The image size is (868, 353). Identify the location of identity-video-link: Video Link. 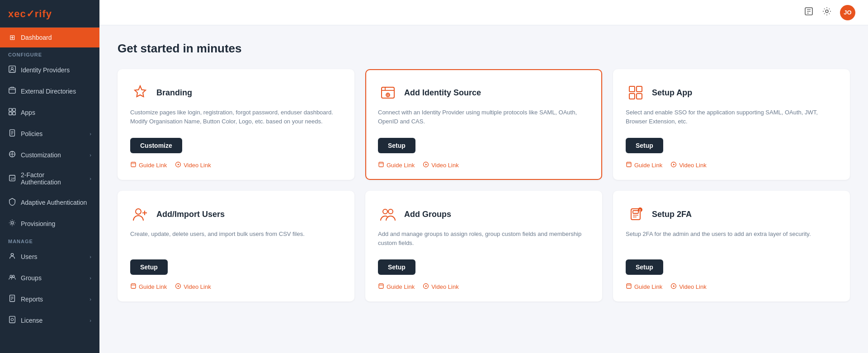
(440, 165).